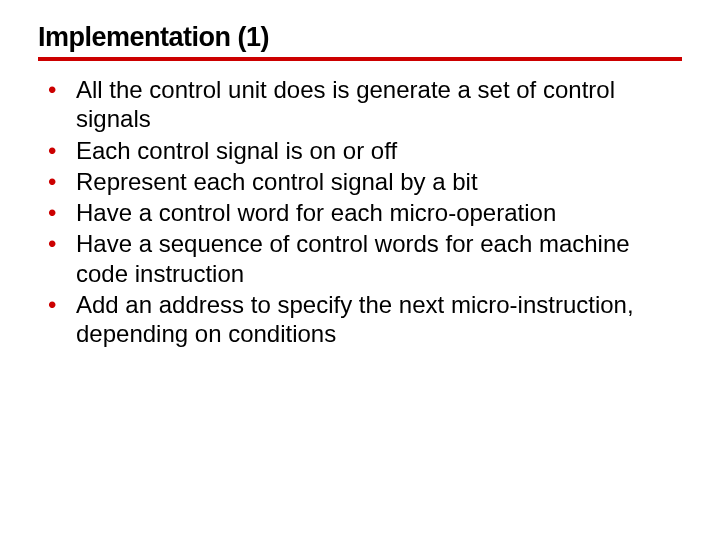  I want to click on list-item: All the control unit does is generate a …, so click(365, 104).